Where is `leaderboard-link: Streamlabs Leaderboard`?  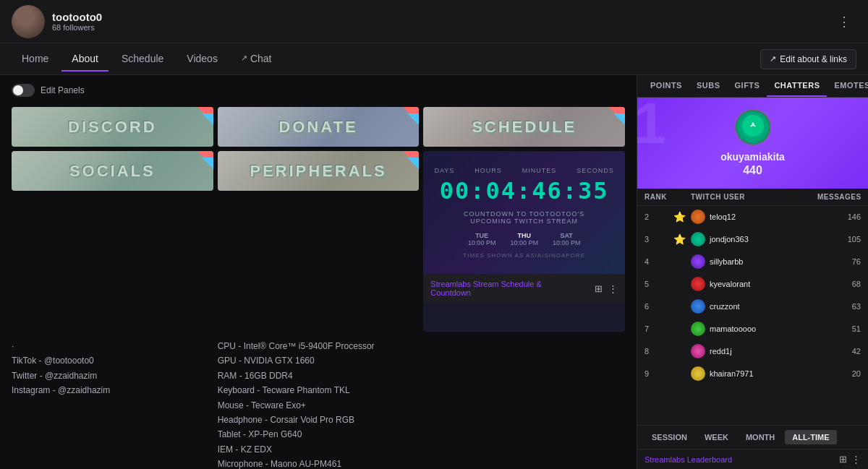
leaderboard-link: Streamlabs Leaderboard is located at coordinates (689, 460).